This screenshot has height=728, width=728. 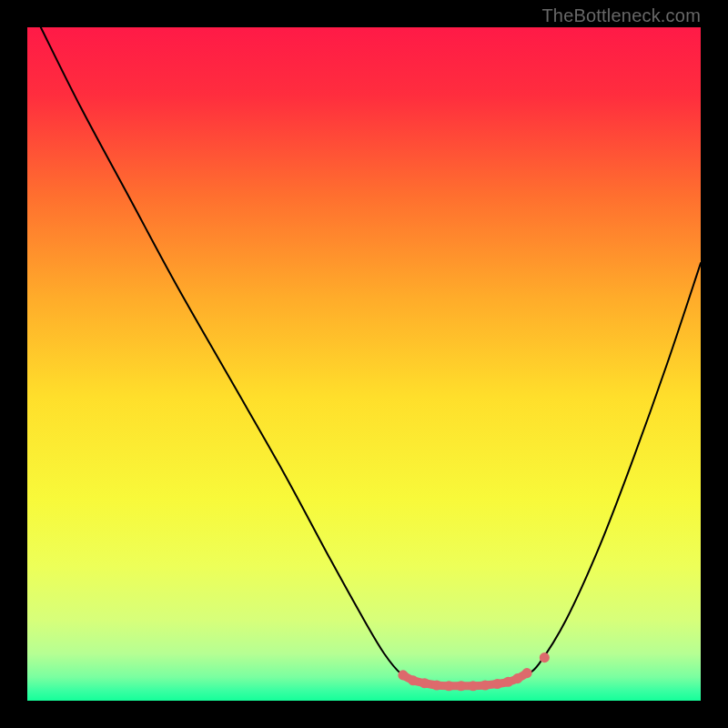 What do you see at coordinates (621, 16) in the screenshot?
I see `watermark-text: TheBottleneck.com` at bounding box center [621, 16].